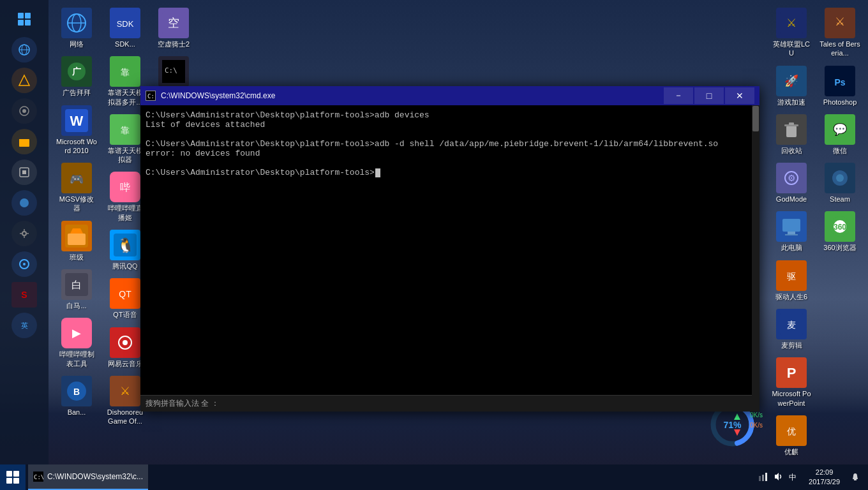  Describe the element at coordinates (793, 477) in the screenshot. I see `tray-ime-icon: 中` at that location.